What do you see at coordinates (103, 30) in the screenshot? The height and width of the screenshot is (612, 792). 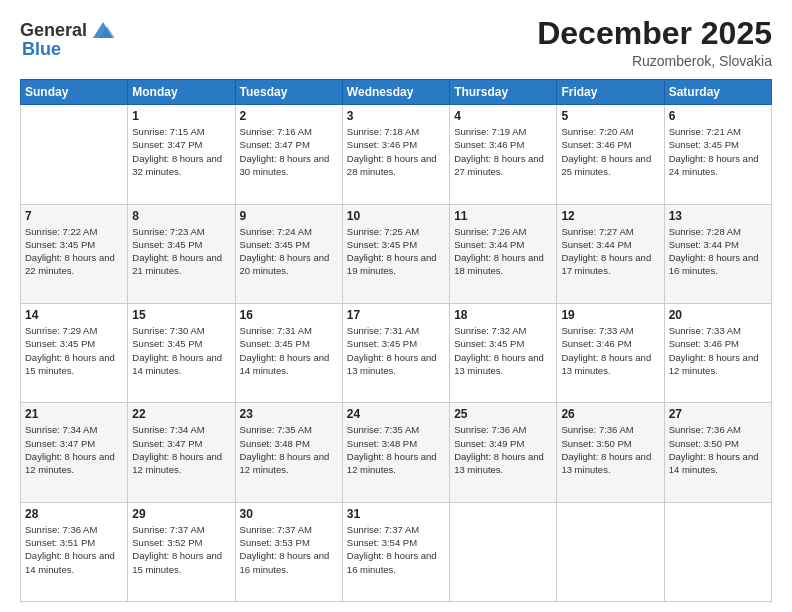 I see `logo-icon` at bounding box center [103, 30].